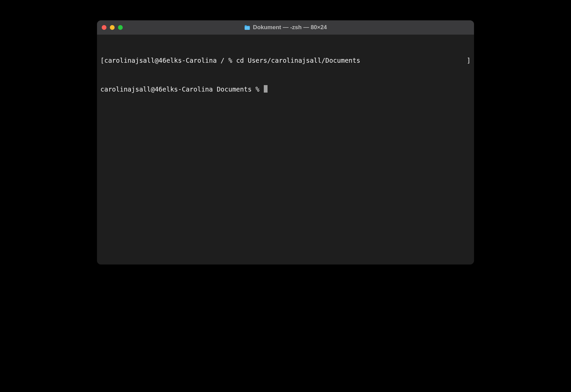 Image resolution: width=571 pixels, height=392 pixels. What do you see at coordinates (298, 60) in the screenshot?
I see `command-1: cd Users/carolinajsall/Documents` at bounding box center [298, 60].